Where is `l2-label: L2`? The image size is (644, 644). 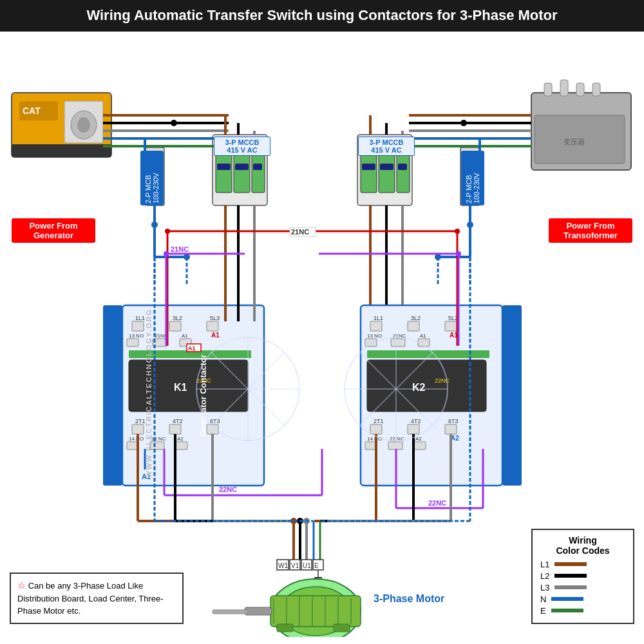 l2-label: L2 is located at coordinates (545, 576).